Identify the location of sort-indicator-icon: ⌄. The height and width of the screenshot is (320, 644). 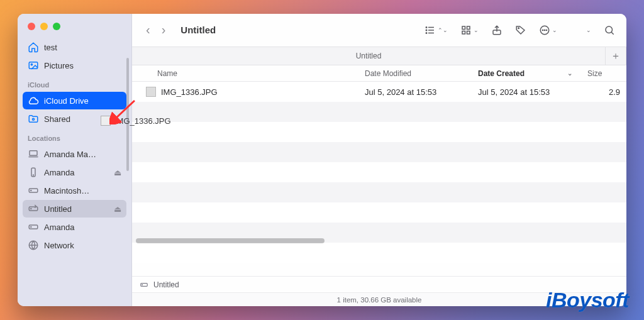
(571, 73).